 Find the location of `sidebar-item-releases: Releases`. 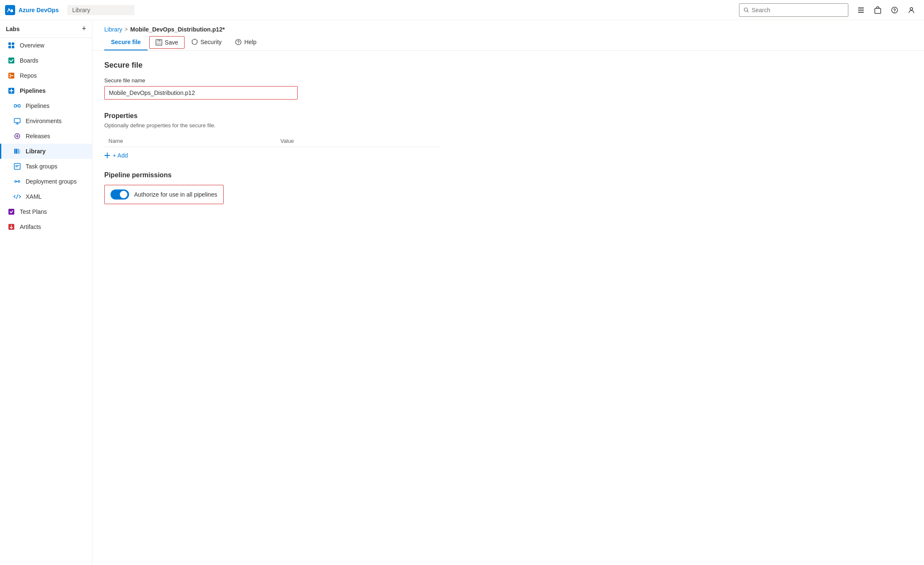

sidebar-item-releases: Releases is located at coordinates (46, 136).